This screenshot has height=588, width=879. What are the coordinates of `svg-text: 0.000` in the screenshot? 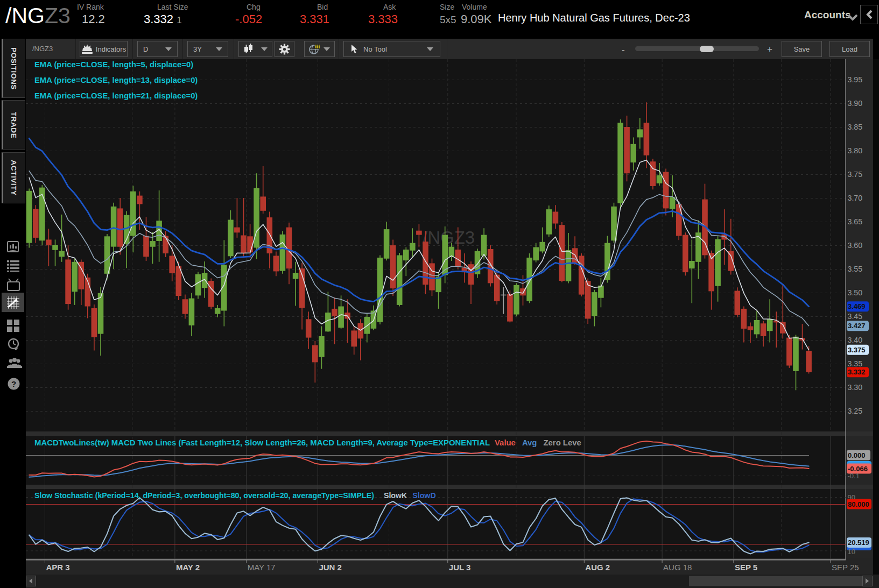 It's located at (857, 455).